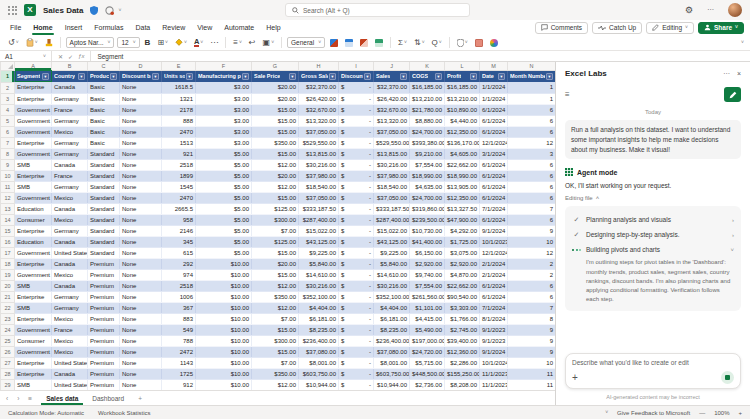 The height and width of the screenshot is (419, 750). What do you see at coordinates (8, 66) in the screenshot?
I see `select-all-corner` at bounding box center [8, 66].